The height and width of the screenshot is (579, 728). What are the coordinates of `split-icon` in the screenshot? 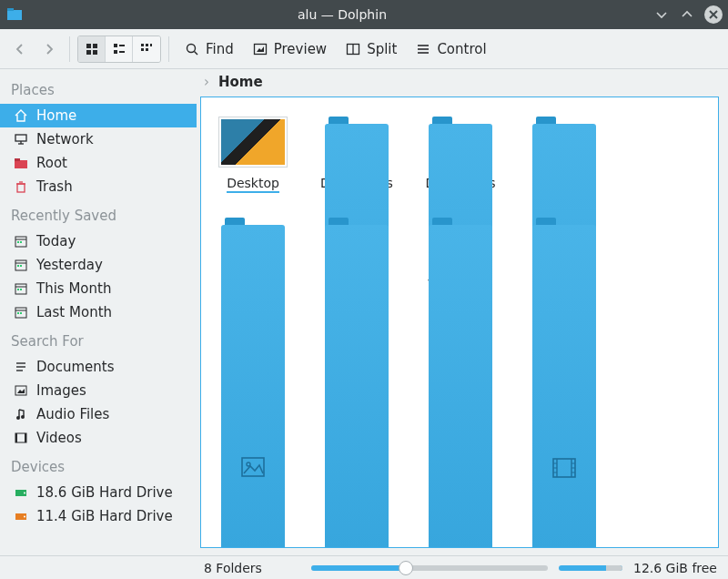 It's located at (353, 49).